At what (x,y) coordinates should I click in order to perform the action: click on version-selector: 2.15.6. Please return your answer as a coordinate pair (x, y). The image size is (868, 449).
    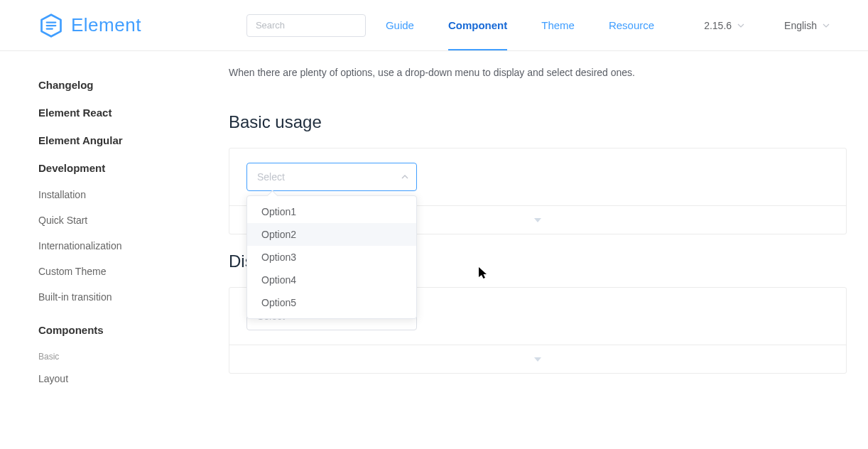
    Looking at the image, I should click on (725, 26).